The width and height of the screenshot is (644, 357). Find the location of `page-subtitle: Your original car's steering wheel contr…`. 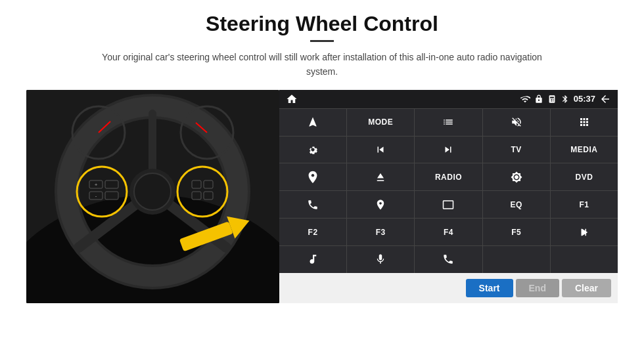

page-subtitle: Your original car's steering wheel contr… is located at coordinates (322, 64).